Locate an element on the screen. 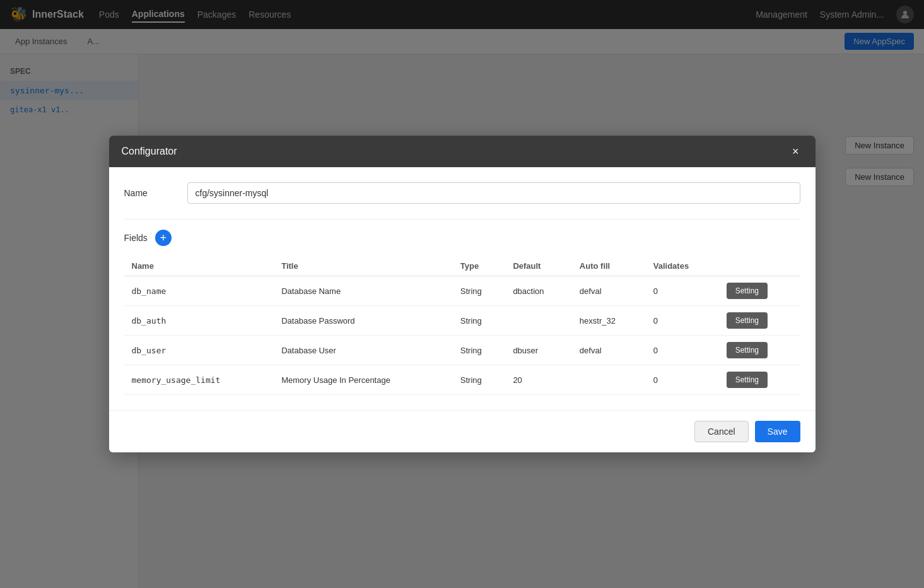 This screenshot has width=924, height=588. add-field-button: + is located at coordinates (163, 238).